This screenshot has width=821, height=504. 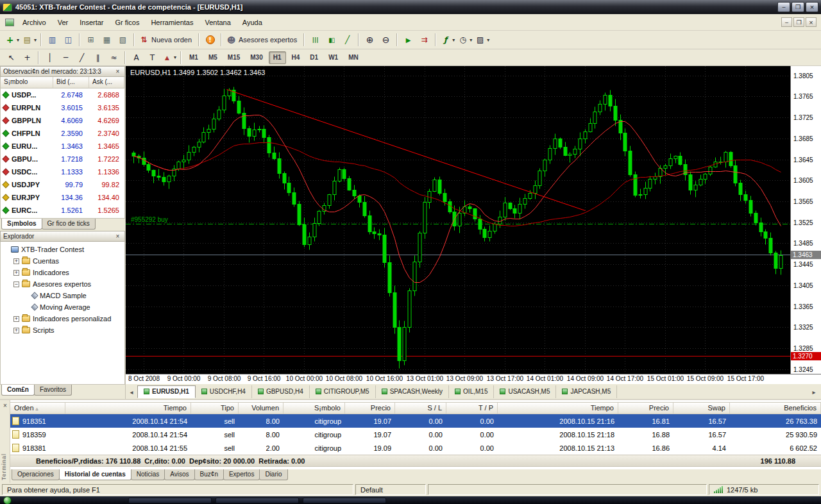 I want to click on alert-button: !, so click(x=210, y=40).